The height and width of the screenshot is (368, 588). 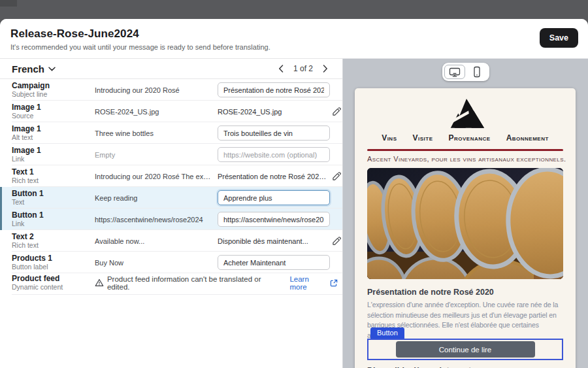 I want to click on device-toggle, so click(x=466, y=72).